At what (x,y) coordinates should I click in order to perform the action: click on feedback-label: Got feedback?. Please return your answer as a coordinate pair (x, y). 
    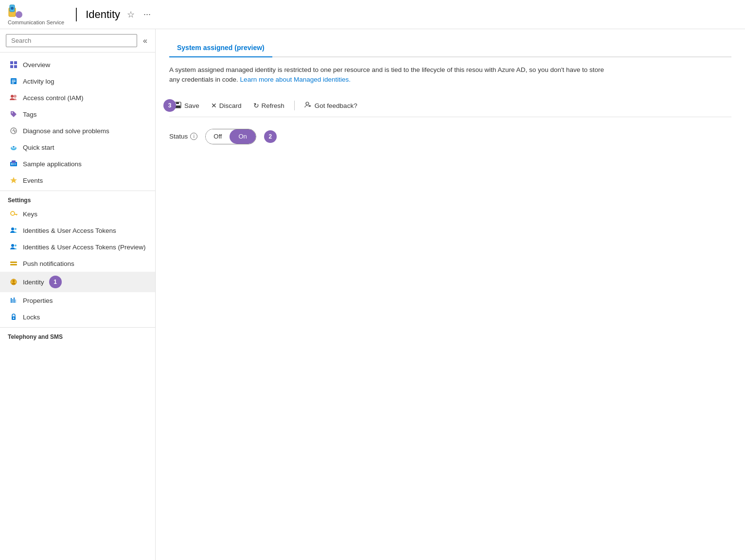
    Looking at the image, I should click on (336, 106).